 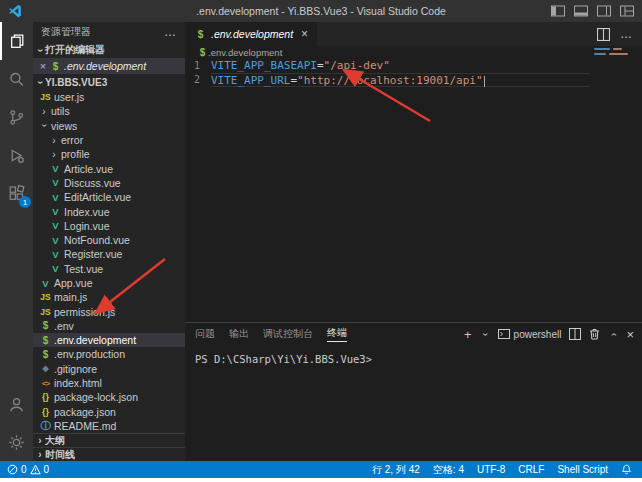 What do you see at coordinates (109, 183) in the screenshot?
I see `tree-item-Discuss.vue: VDiscuss.vue` at bounding box center [109, 183].